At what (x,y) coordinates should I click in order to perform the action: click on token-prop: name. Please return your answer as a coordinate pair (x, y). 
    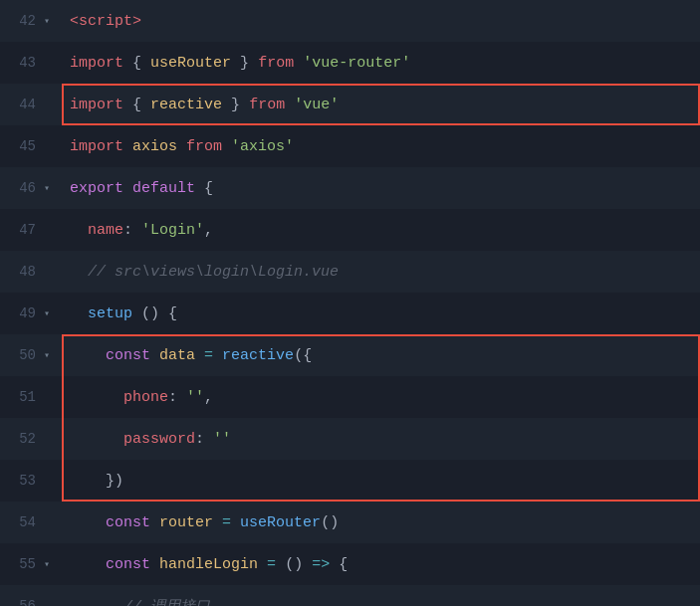
    Looking at the image, I should click on (106, 231).